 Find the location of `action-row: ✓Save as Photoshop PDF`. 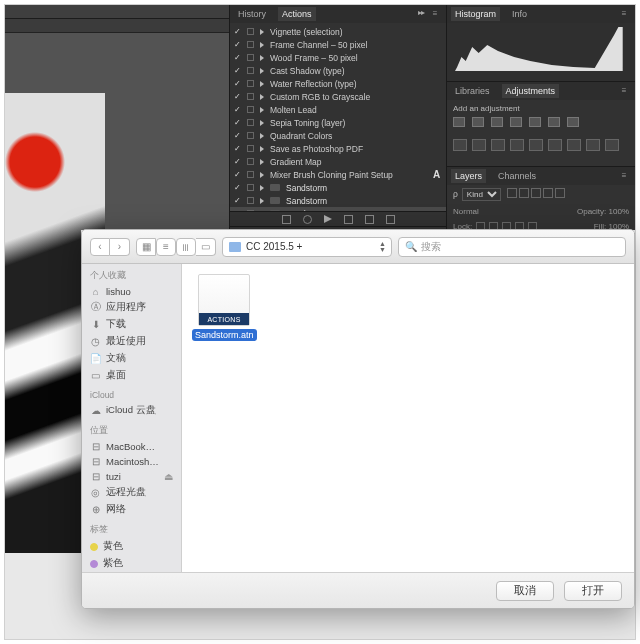

action-row: ✓Save as Photoshop PDF is located at coordinates (338, 148).